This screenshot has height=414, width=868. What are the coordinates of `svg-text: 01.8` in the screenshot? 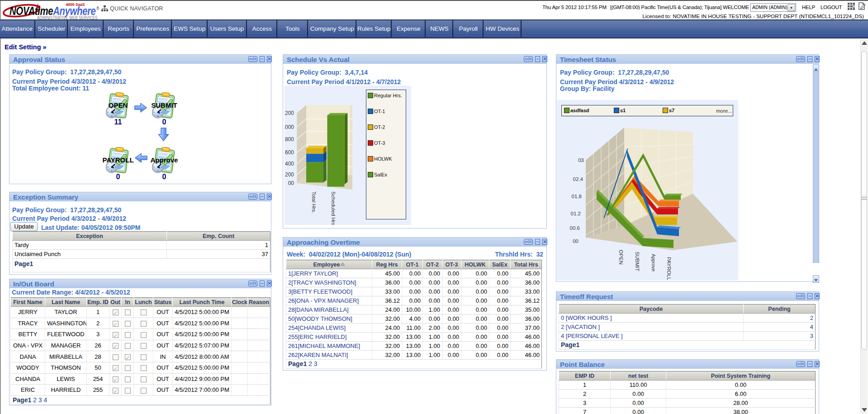 It's located at (577, 196).